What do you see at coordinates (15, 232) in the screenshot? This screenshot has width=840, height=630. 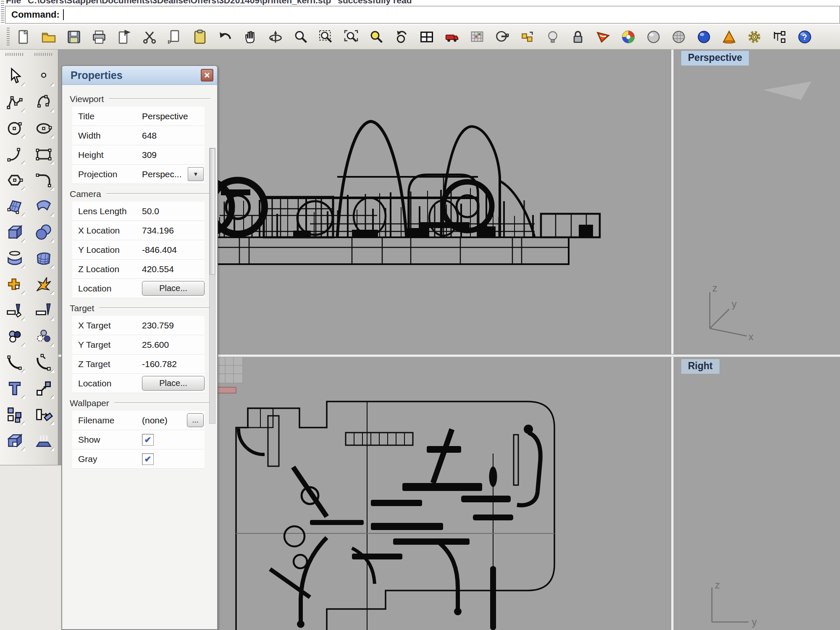 I see `box-icon` at bounding box center [15, 232].